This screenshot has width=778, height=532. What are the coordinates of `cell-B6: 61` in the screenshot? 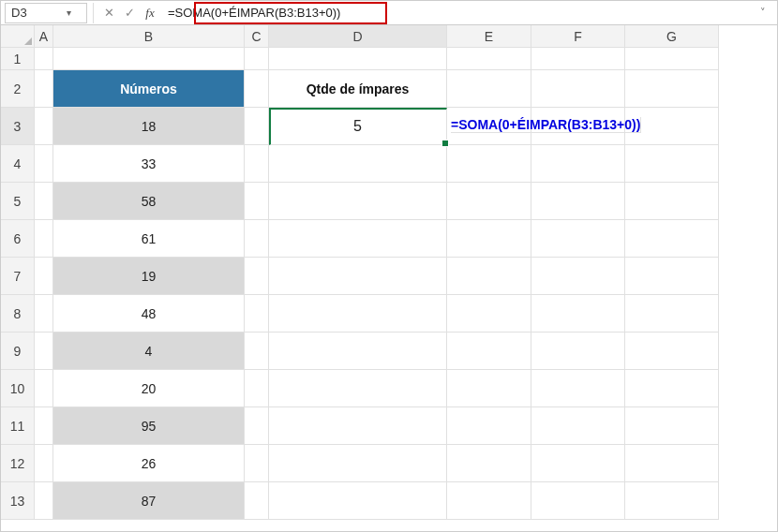 It's located at (149, 239).